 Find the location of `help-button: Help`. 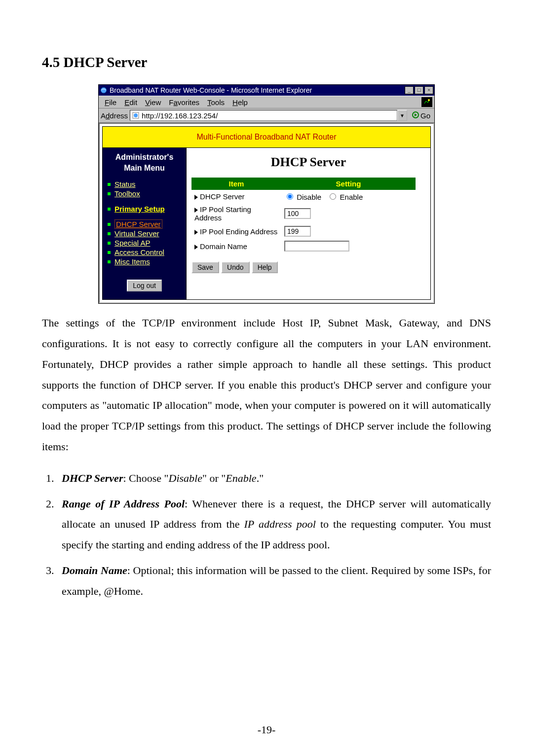

help-button: Help is located at coordinates (265, 267).